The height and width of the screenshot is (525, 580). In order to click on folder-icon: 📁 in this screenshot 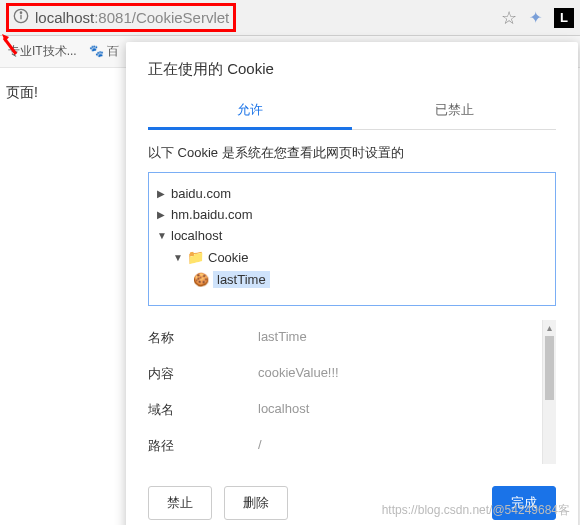, I will do `click(196, 257)`.